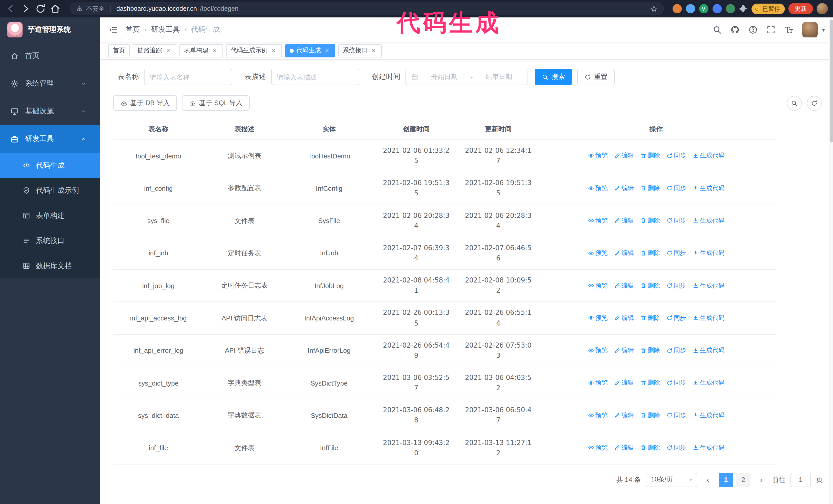 The image size is (833, 504). What do you see at coordinates (50, 216) in the screenshot?
I see `sidebar-subitem-2: 表单构建` at bounding box center [50, 216].